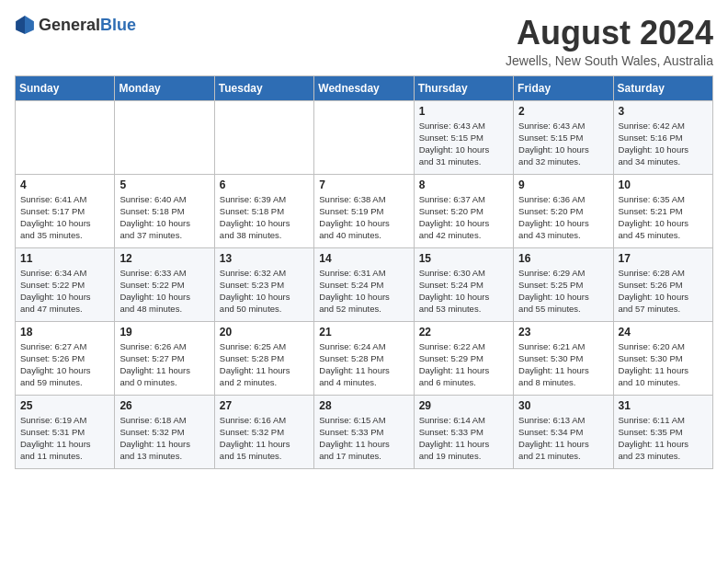 The height and width of the screenshot is (563, 728). Describe the element at coordinates (65, 211) in the screenshot. I see `calendar-cell: 4Sunrise: 6:41 AM Sunset: 5:17 PM Daylig…` at that location.